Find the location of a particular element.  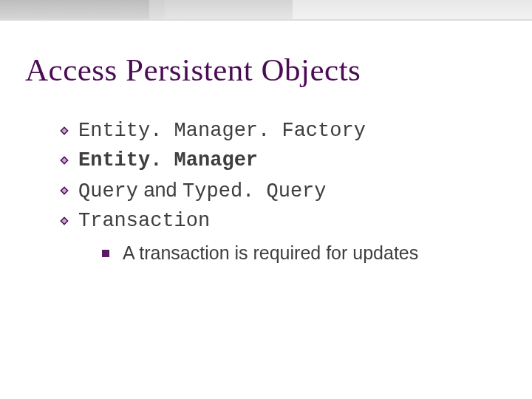

list-item-text: Query and Typed. Query is located at coordinates (202, 191).